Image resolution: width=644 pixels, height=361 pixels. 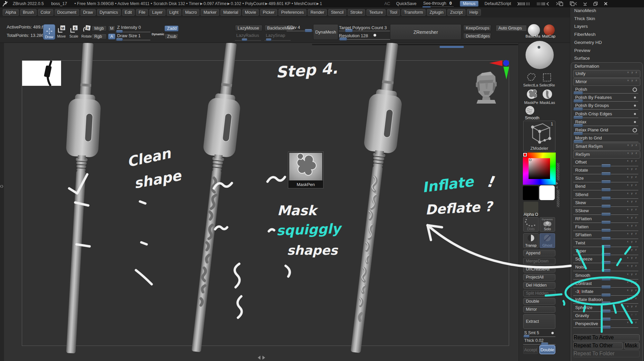 What do you see at coordinates (506, 73) in the screenshot?
I see `axis-y-icon` at bounding box center [506, 73].